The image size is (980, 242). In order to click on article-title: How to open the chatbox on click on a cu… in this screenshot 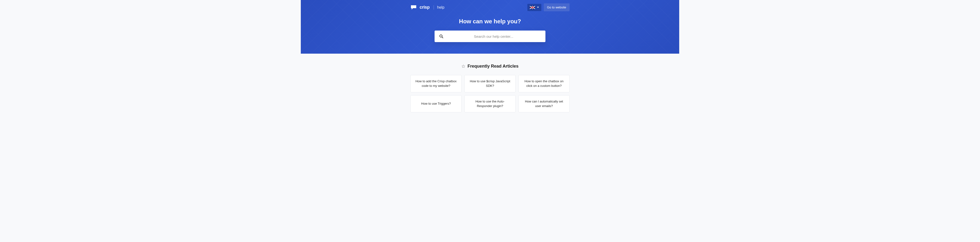, I will do `click(544, 84)`.